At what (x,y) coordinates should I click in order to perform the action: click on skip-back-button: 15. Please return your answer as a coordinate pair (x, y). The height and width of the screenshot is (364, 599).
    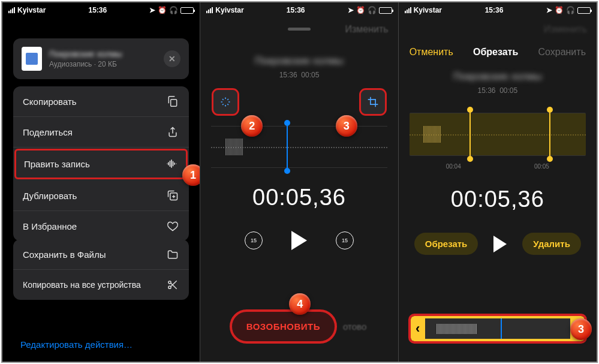
    Looking at the image, I should click on (254, 240).